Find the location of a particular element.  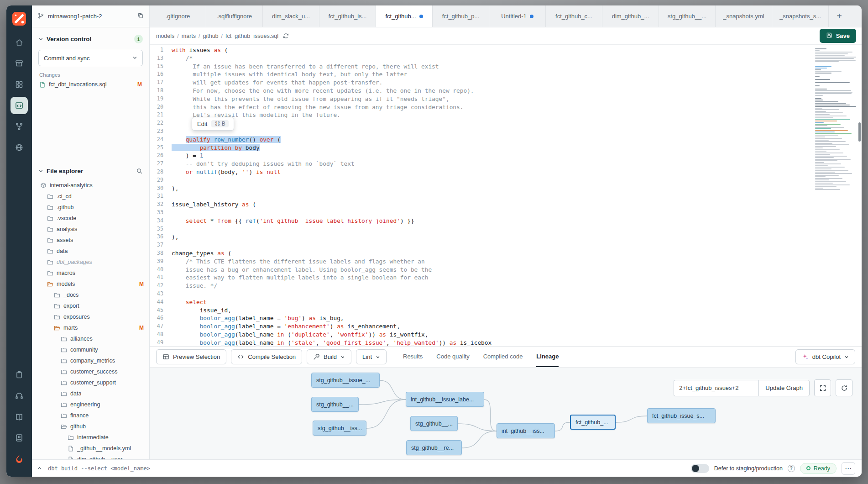

editor-tab: stg_github__... is located at coordinates (687, 16).